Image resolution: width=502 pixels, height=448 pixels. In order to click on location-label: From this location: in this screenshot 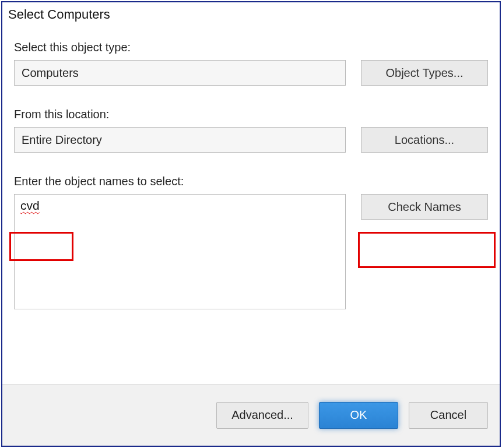, I will do `click(251, 114)`.